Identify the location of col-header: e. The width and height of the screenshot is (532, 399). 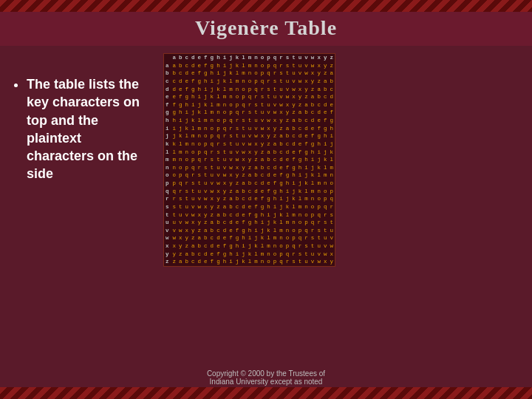
(200, 58).